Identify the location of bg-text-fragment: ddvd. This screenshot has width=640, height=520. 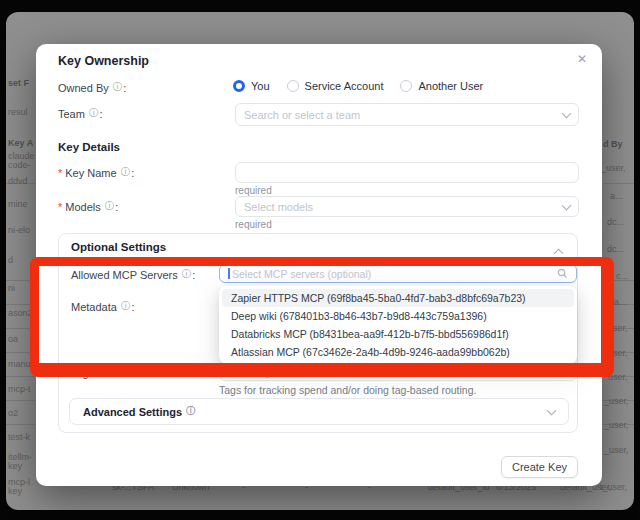
(18, 181).